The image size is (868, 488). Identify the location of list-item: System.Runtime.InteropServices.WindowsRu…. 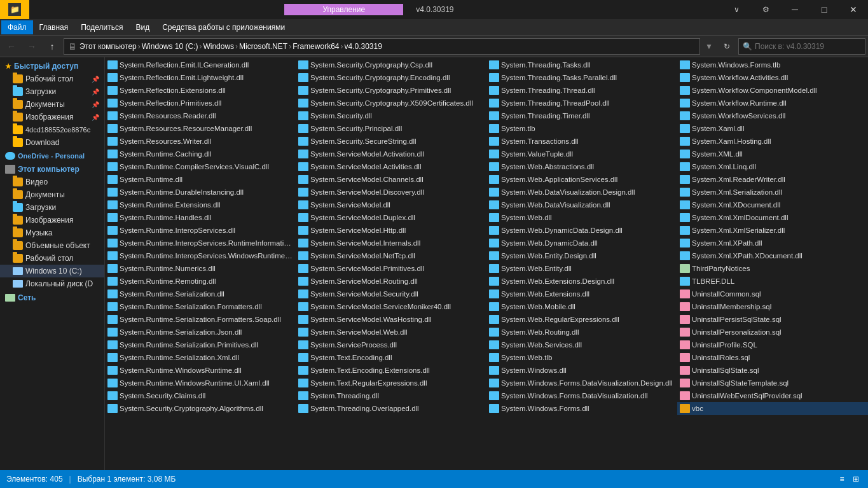
(200, 256).